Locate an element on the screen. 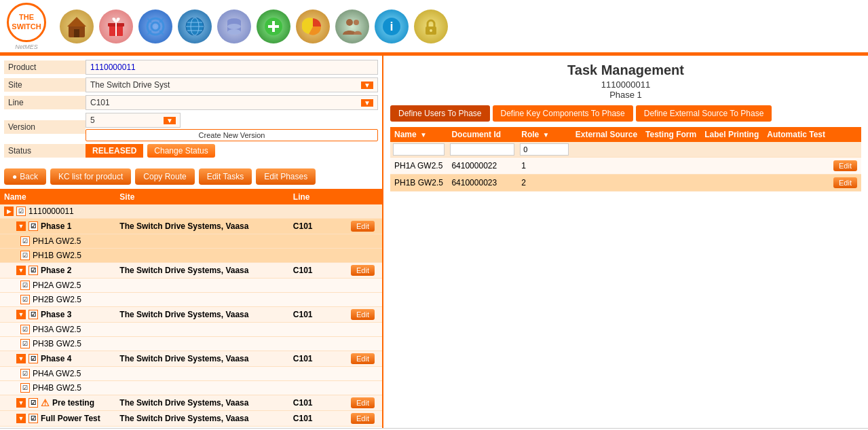 This screenshot has height=430, width=868. tab-define-external-source: Define External Source To Phase is located at coordinates (704, 113).